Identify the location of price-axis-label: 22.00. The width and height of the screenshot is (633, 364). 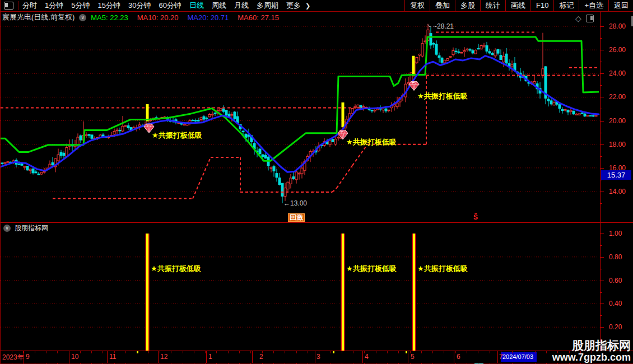
(617, 97).